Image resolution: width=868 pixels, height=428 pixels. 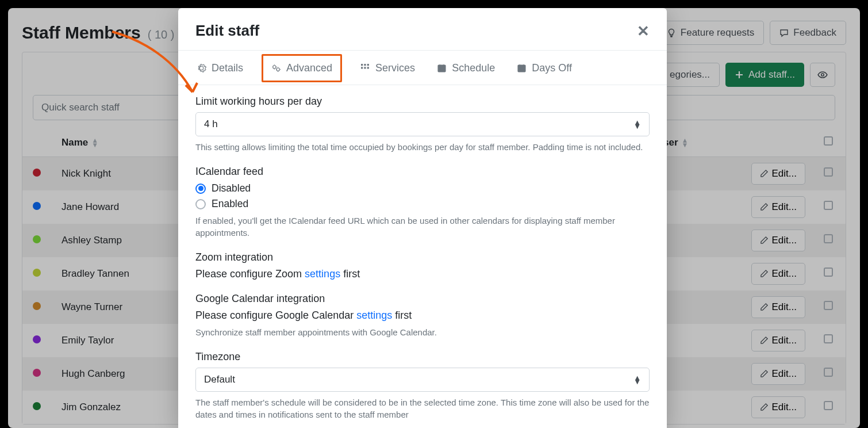 What do you see at coordinates (387, 68) in the screenshot?
I see `tab-services: Services` at bounding box center [387, 68].